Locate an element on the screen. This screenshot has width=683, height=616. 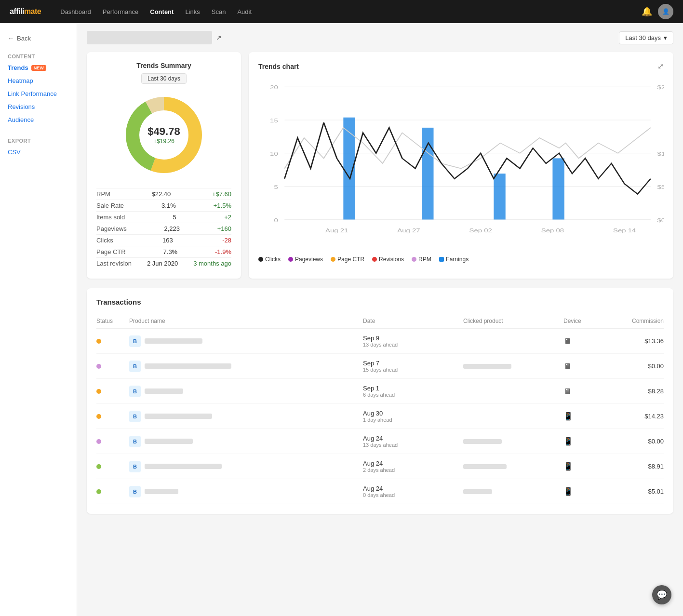
svg-text: $11.00 is located at coordinates (660, 154).